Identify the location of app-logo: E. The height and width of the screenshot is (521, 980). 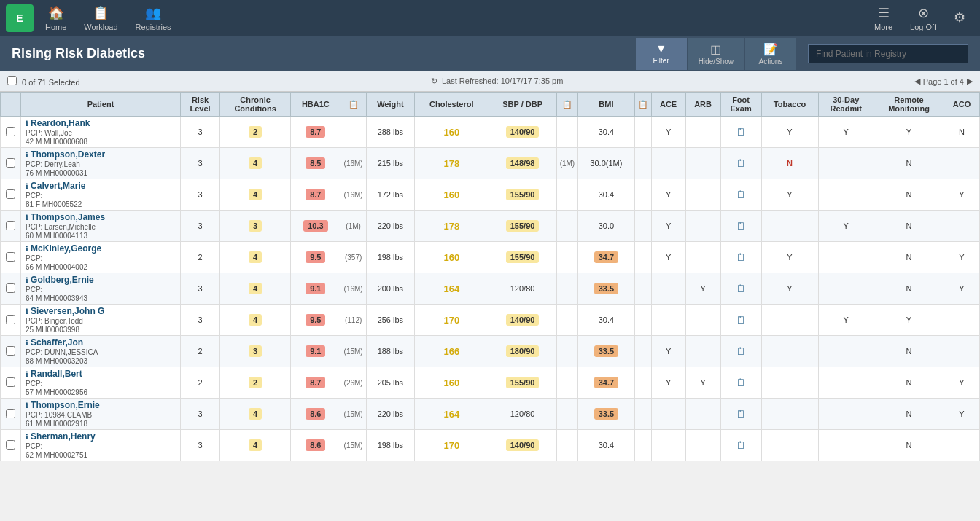
(20, 18).